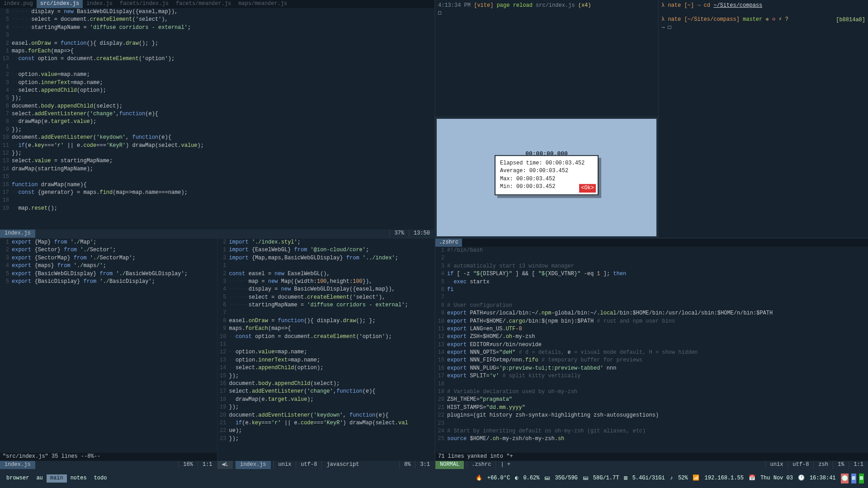 The height and width of the screenshot is (488, 868). I want to click on tab-row: index.pug src/index.js index.js facets/i…, so click(217, 4).